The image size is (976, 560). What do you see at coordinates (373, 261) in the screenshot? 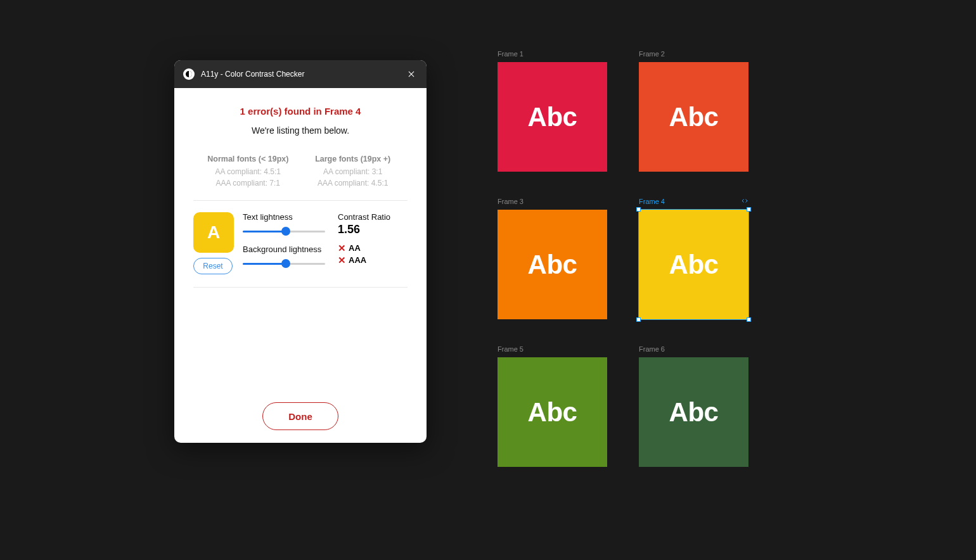
I see `aaa-status: ✕ AAA` at bounding box center [373, 261].